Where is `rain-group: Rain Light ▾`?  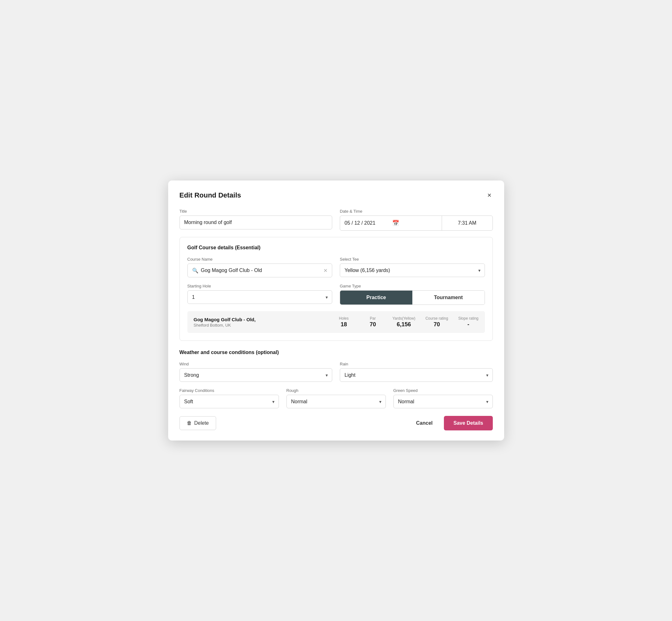 rain-group: Rain Light ▾ is located at coordinates (416, 372).